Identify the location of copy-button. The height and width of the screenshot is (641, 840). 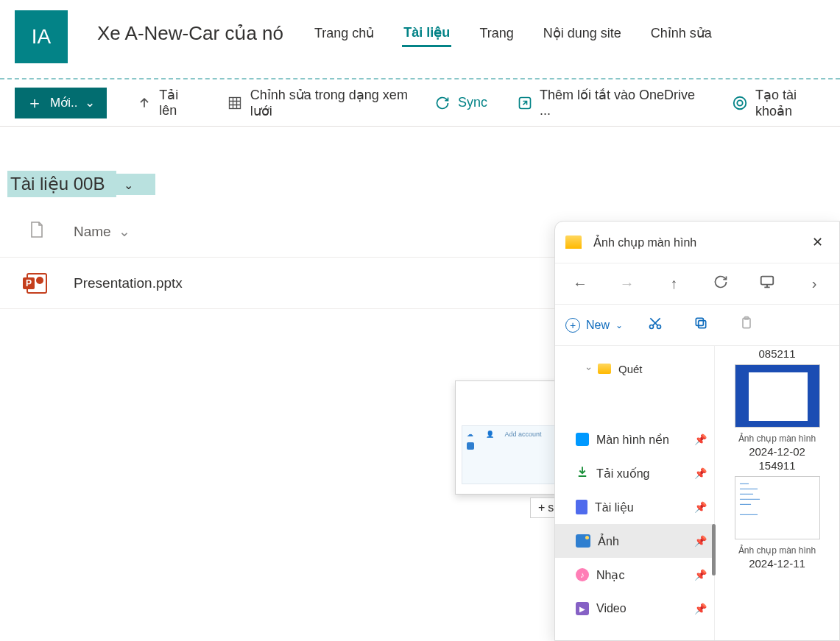
(701, 325).